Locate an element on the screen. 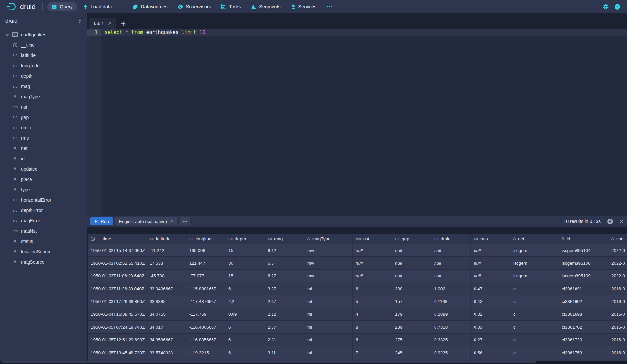  table-cell: 245 is located at coordinates (411, 353).